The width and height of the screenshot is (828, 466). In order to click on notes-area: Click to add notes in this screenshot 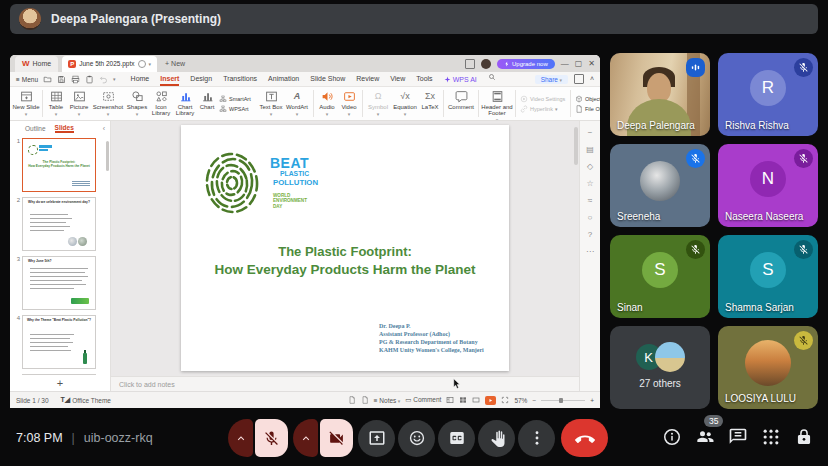, I will do `click(345, 384)`.